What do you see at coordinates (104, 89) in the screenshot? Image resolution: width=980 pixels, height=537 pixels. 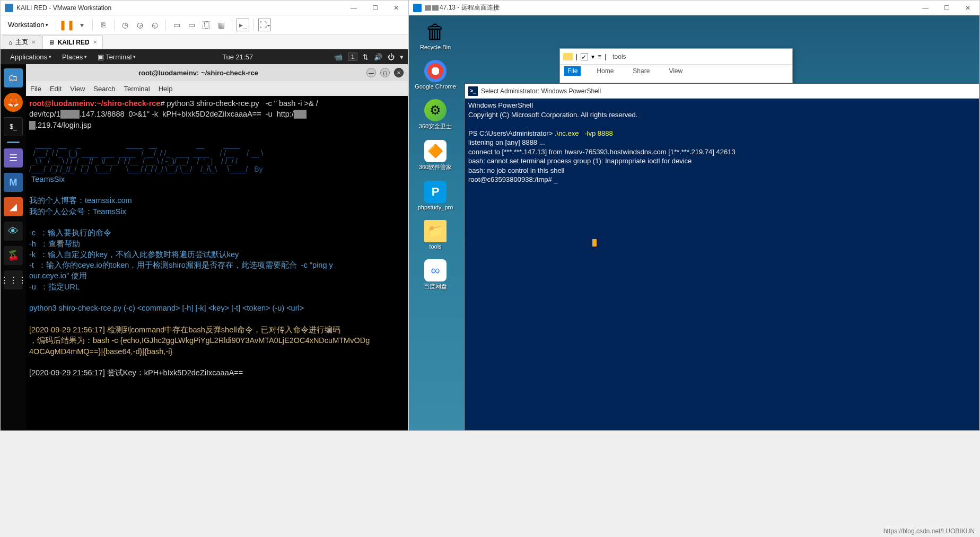 I see `menu-search: Search` at bounding box center [104, 89].